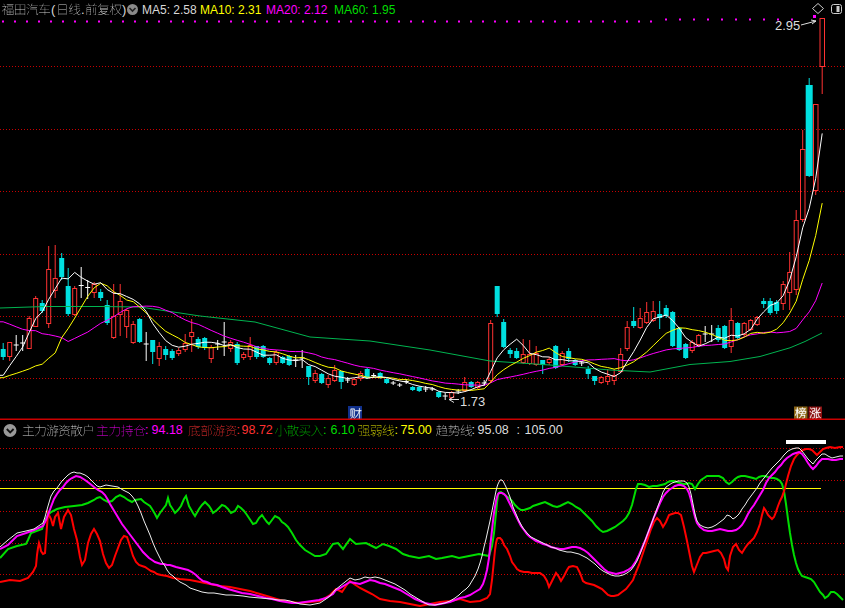 This screenshot has height=608, width=845. Describe the element at coordinates (416, 430) in the screenshot. I see `svg-text: 75.00` at that location.